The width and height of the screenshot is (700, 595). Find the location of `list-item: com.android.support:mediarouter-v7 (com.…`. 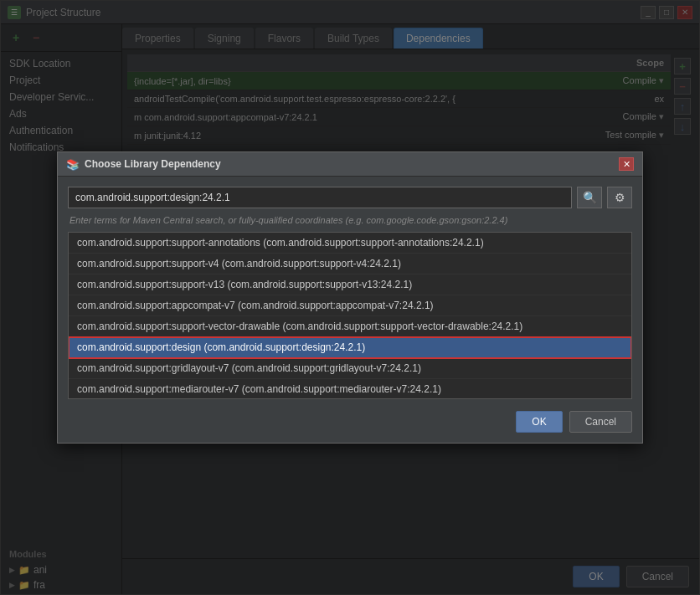

list-item: com.android.support:mediarouter-v7 (com.… is located at coordinates (350, 389).